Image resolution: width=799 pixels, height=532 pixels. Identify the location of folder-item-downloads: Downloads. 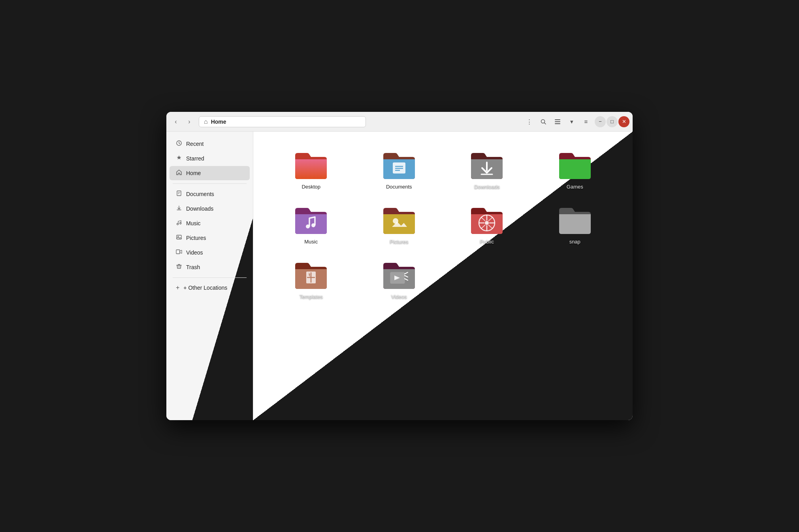
(487, 169).